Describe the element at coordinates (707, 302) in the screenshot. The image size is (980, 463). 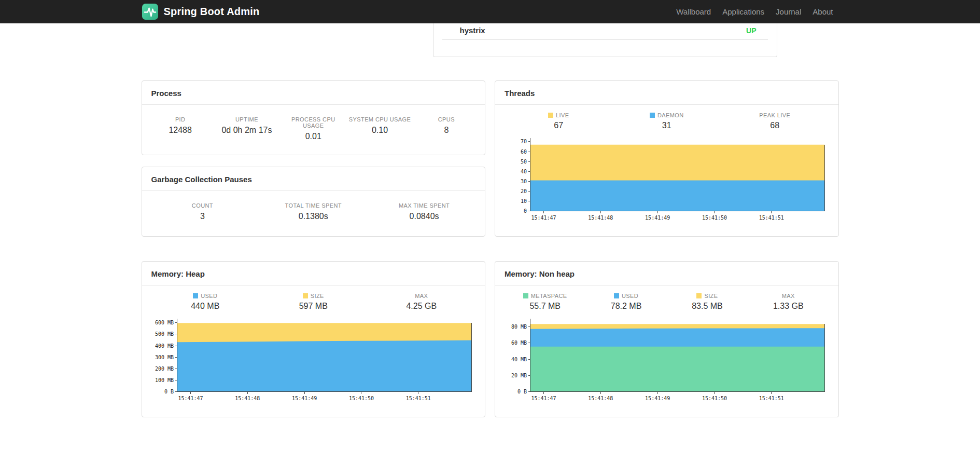
I see `legend-item-size: SIZE 83.5 MB` at that location.